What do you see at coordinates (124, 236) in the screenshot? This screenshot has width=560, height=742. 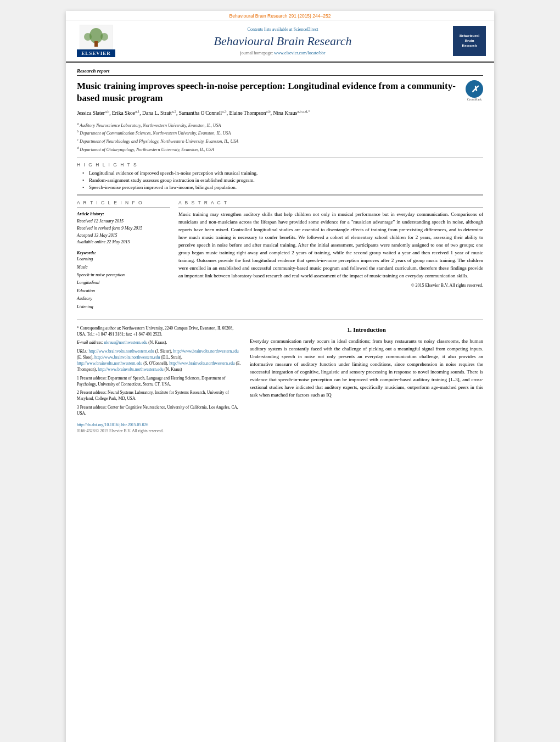 I see `accepted-date: Accepted 13 May 2015` at bounding box center [124, 236].